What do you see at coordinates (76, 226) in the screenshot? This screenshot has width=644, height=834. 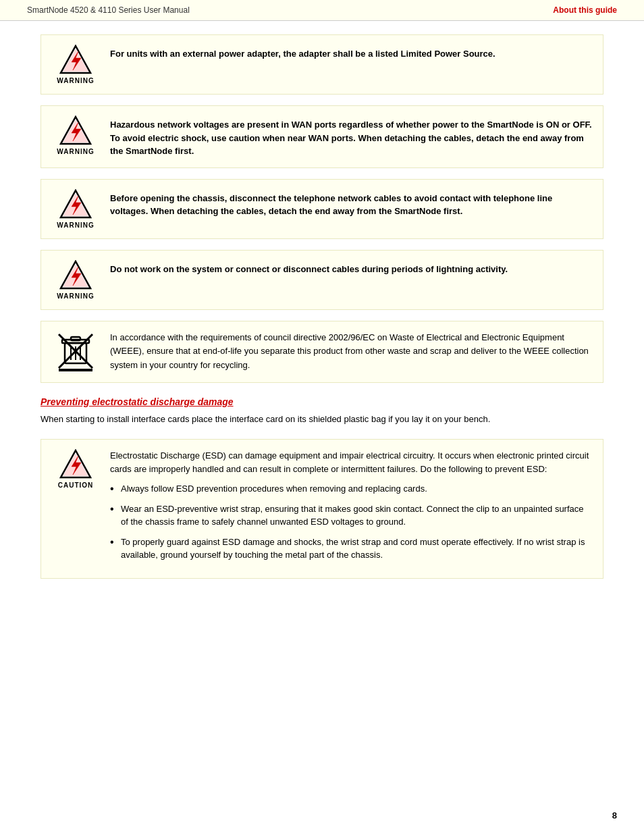 I see `warning-label-2: WARNING` at bounding box center [76, 226].